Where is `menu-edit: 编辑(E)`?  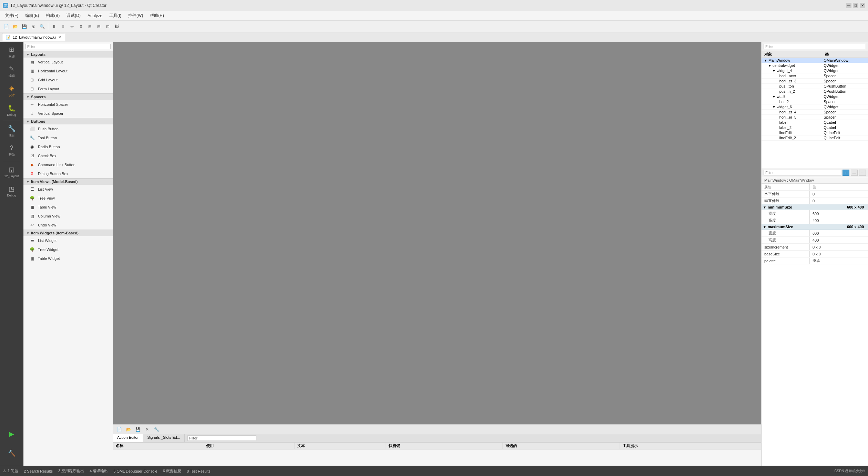
menu-edit: 编辑(E) is located at coordinates (32, 16).